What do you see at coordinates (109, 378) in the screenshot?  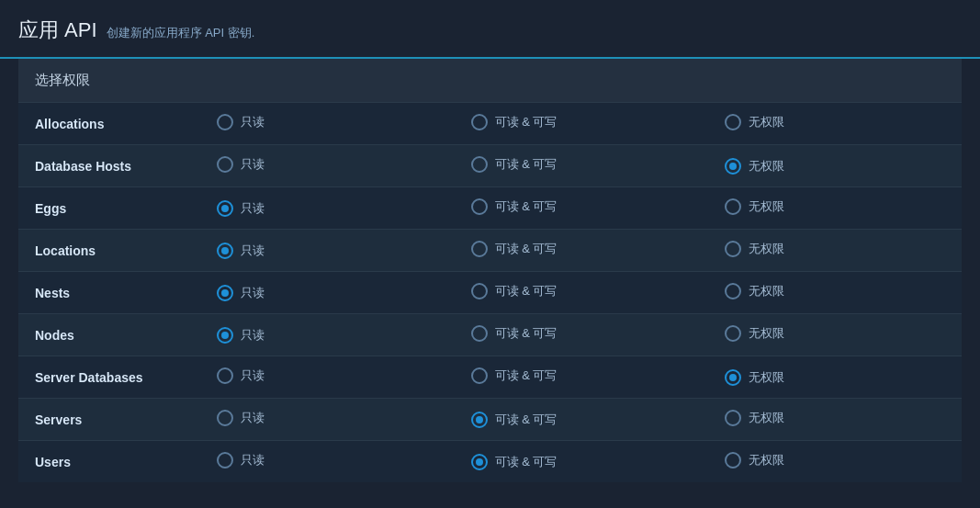 I see `row-label: Server Databases` at bounding box center [109, 378].